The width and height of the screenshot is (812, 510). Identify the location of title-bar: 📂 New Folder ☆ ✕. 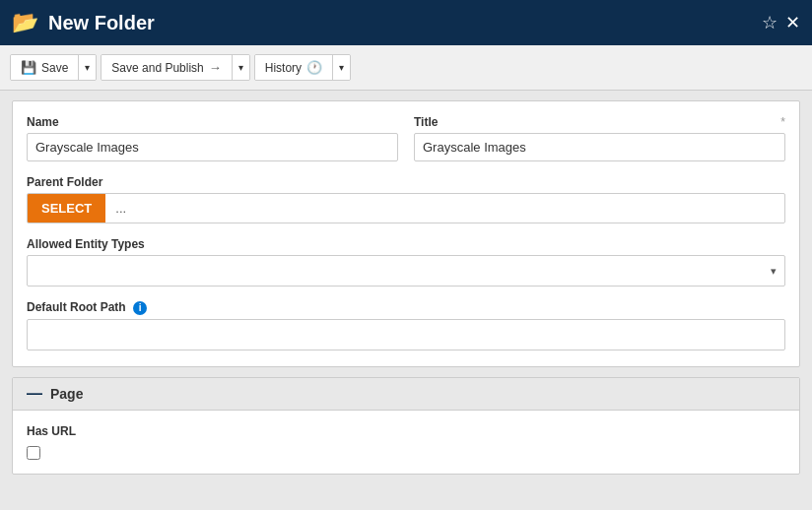
(406, 23).